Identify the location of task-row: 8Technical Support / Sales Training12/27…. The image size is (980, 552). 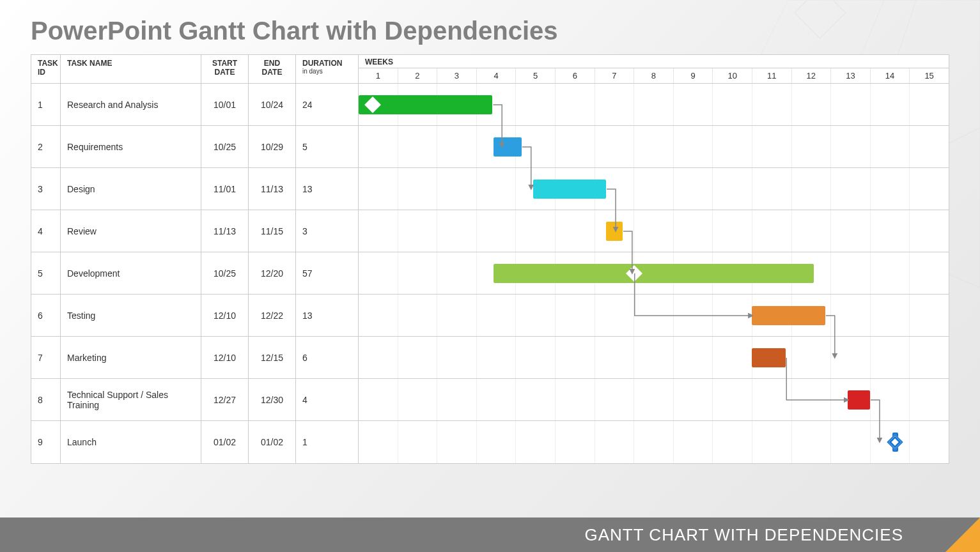
(490, 400).